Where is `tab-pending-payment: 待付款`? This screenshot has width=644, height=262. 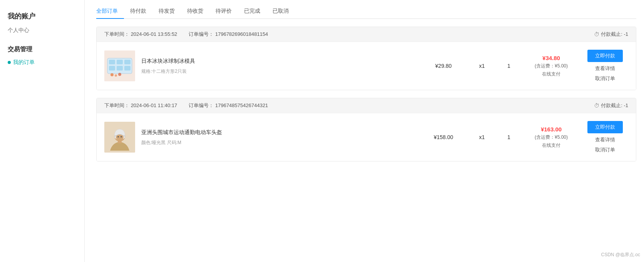
tab-pending-payment: 待付款 is located at coordinates (138, 11).